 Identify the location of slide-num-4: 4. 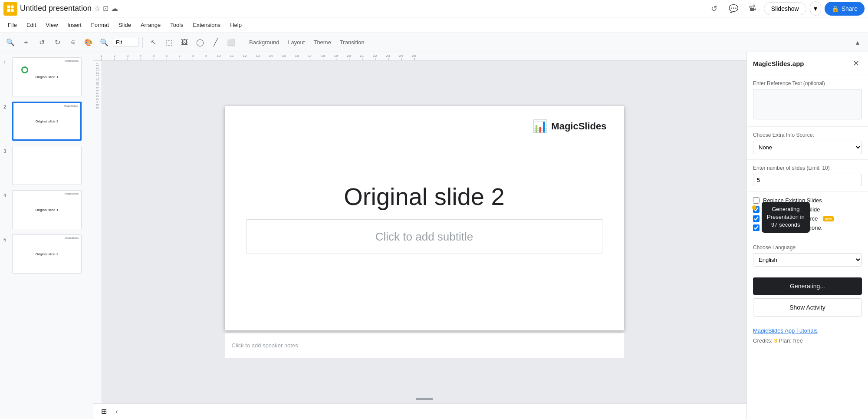
(7, 195).